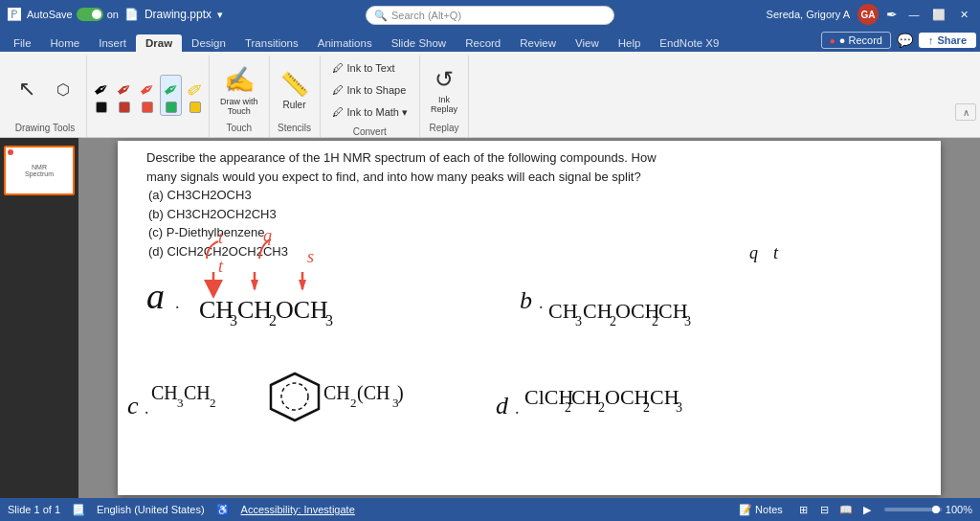 This screenshot has width=980, height=521. I want to click on ink-math-label: Ink to Math ▾, so click(377, 113).